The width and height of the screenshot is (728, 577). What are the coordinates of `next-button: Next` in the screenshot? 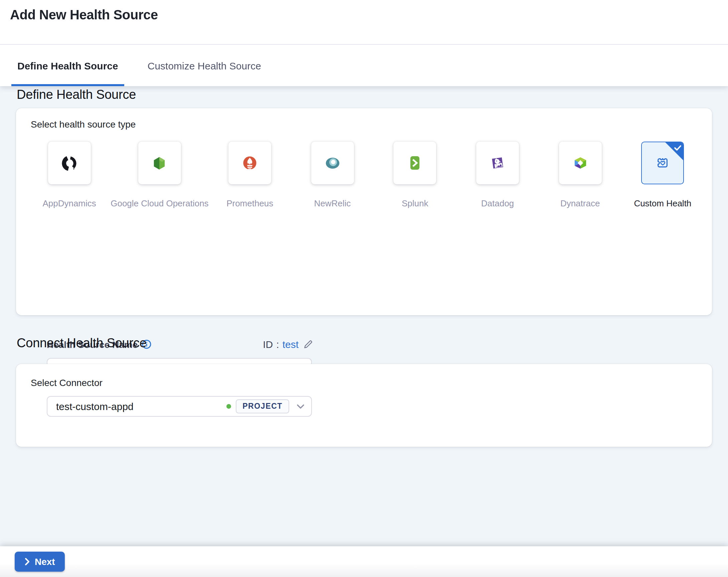 It's located at (40, 562).